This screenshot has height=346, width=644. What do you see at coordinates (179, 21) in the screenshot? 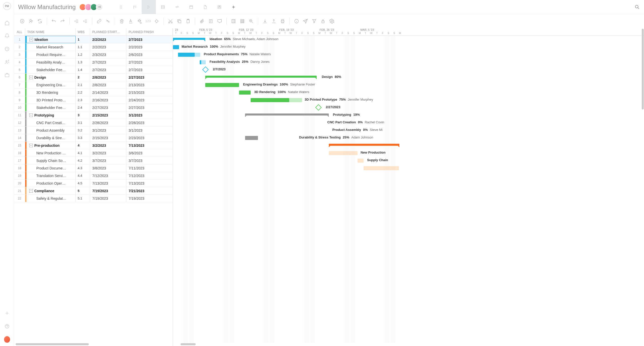
I see `copy-button` at bounding box center [179, 21].